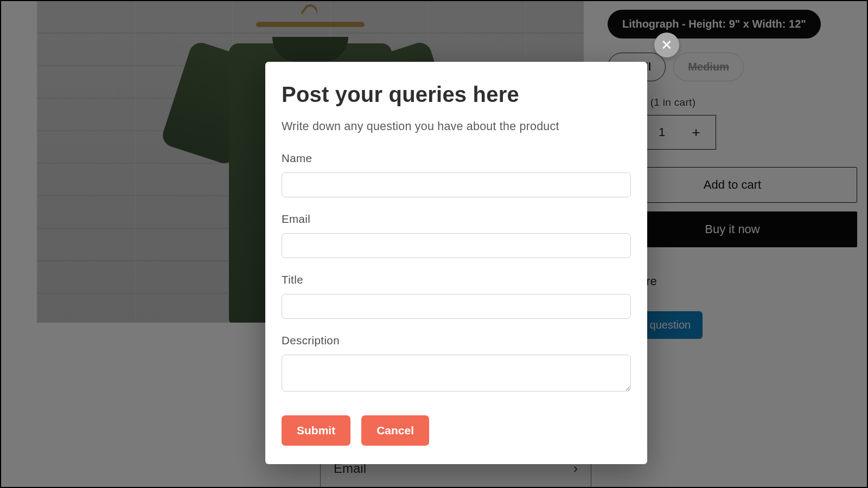 This screenshot has width=868, height=488. I want to click on email-input, so click(456, 246).